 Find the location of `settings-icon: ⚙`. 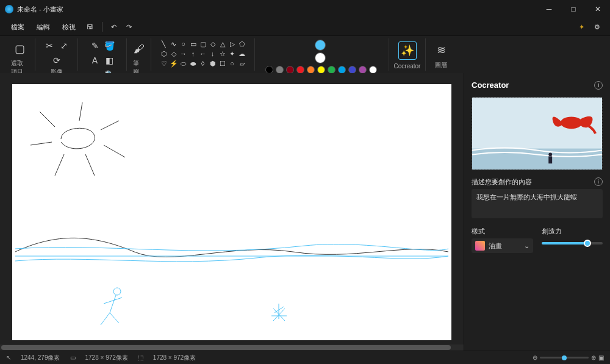

settings-icon: ⚙ is located at coordinates (597, 27).